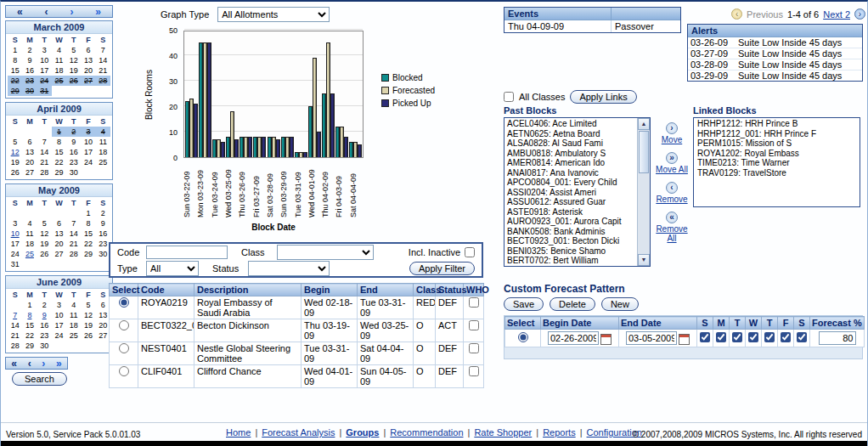 Image resolution: width=868 pixels, height=446 pixels. What do you see at coordinates (39, 379) in the screenshot?
I see `search-button: Search` at bounding box center [39, 379].